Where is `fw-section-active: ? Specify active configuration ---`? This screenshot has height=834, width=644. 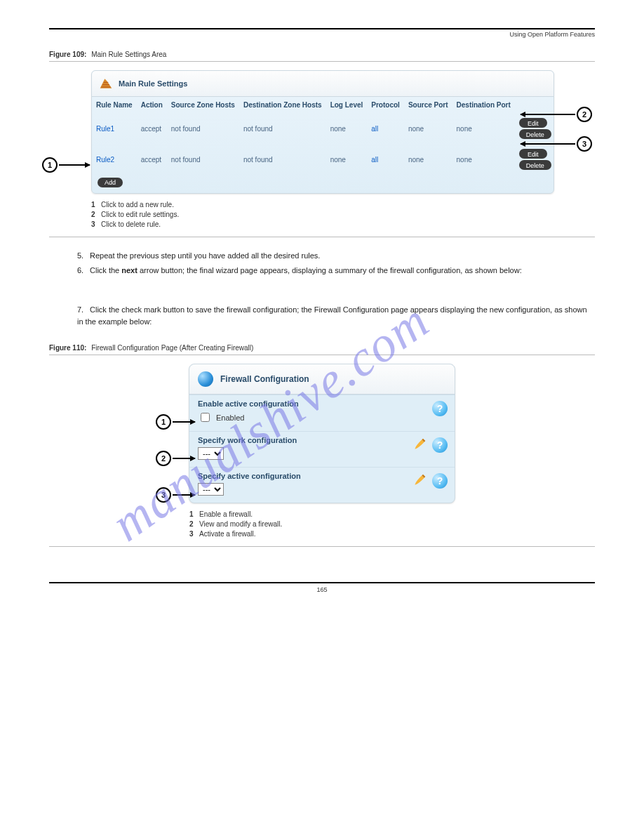
fw-section-active: ? Specify active configuration --- is located at coordinates (322, 484).